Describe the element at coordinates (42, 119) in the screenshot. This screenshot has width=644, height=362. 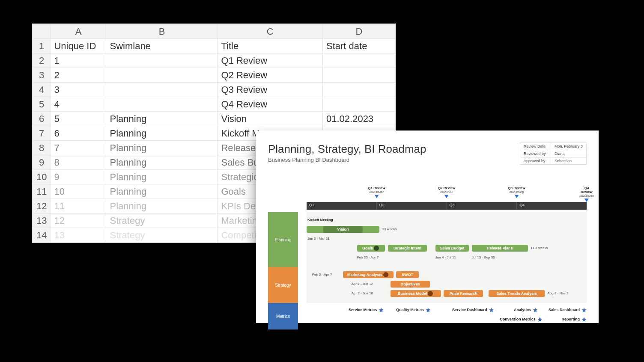
I see `row-number: 6` at that location.